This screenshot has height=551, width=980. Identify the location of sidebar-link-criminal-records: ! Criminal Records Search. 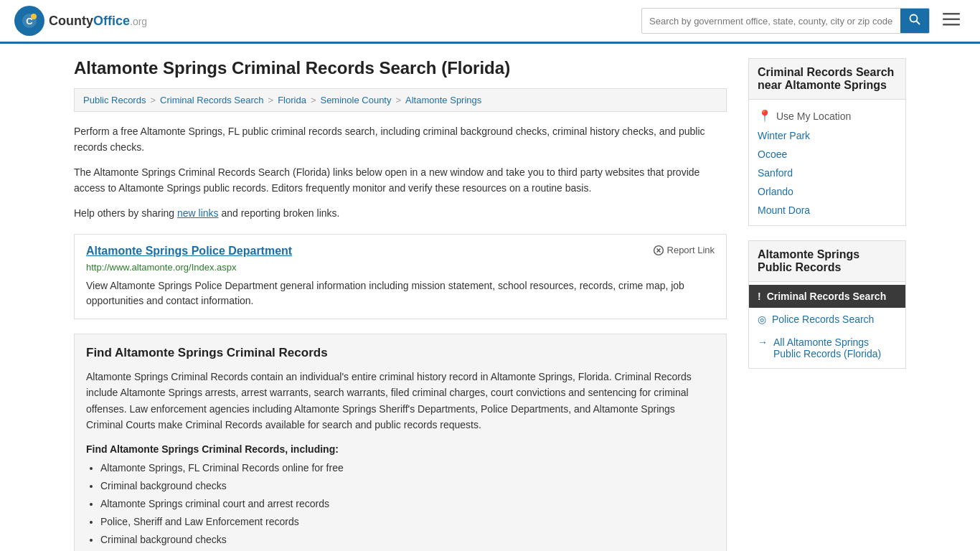
(827, 296).